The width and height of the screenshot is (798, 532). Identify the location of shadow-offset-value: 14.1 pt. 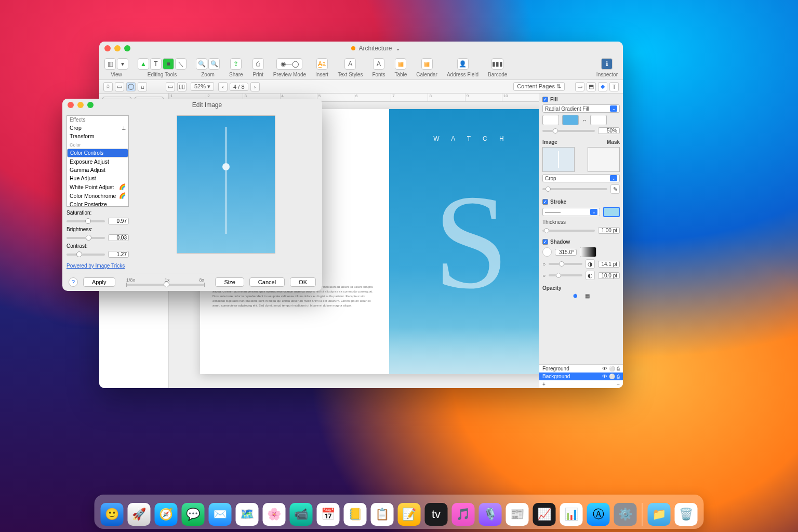
(609, 264).